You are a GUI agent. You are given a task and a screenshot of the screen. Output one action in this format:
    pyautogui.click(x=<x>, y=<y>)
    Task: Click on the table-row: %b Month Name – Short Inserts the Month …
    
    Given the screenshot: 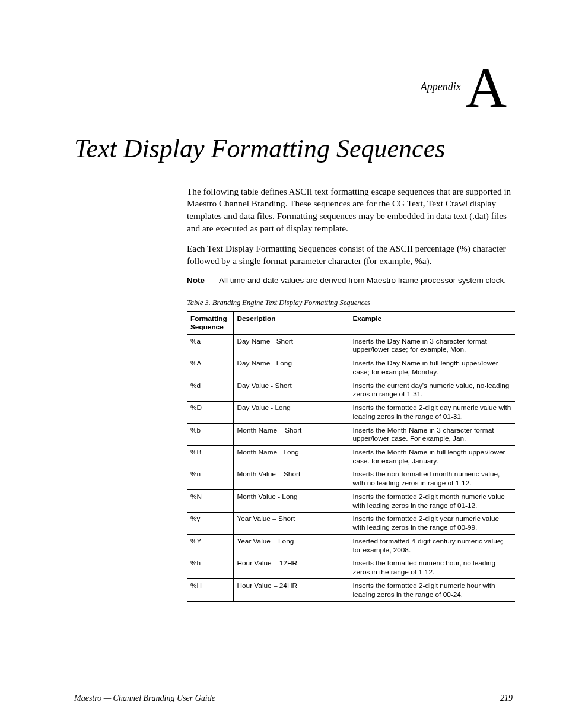 What is the action you would take?
    pyautogui.click(x=351, y=434)
    